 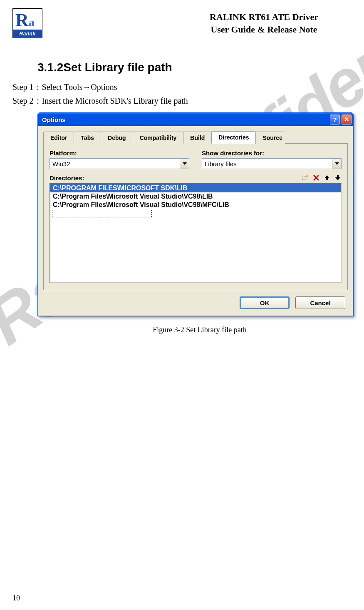 What do you see at coordinates (104, 87) in the screenshot?
I see `step1-after: Options` at bounding box center [104, 87].